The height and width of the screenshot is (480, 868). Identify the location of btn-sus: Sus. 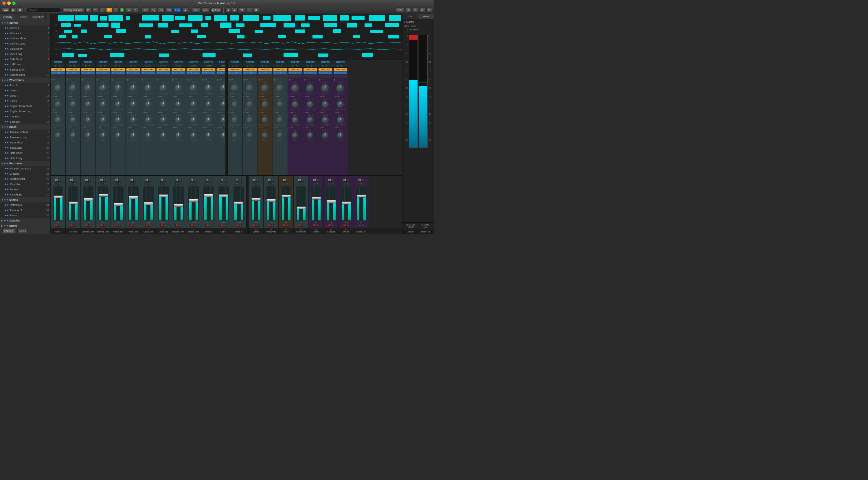
(196, 10).